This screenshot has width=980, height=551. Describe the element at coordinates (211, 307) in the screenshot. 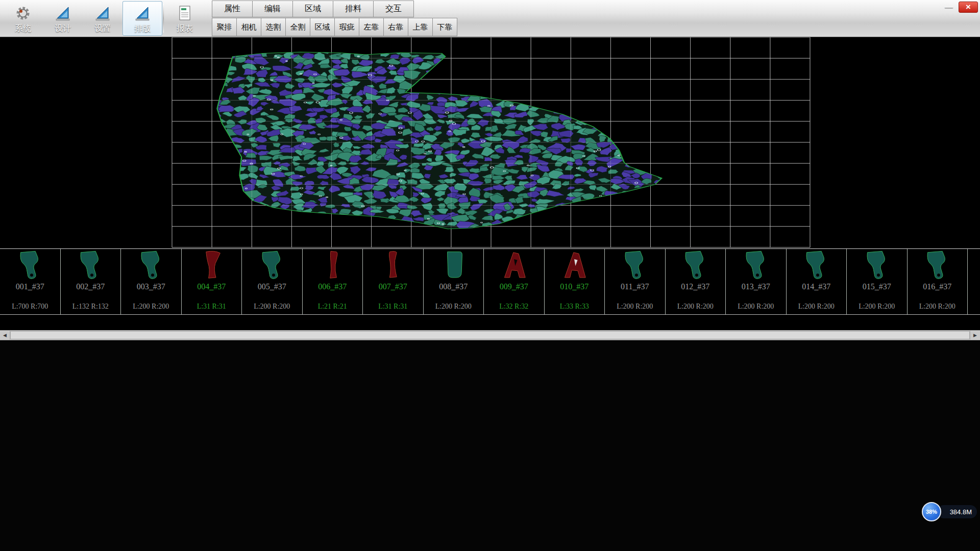

I see `part-counts: L:31 R:31` at that location.